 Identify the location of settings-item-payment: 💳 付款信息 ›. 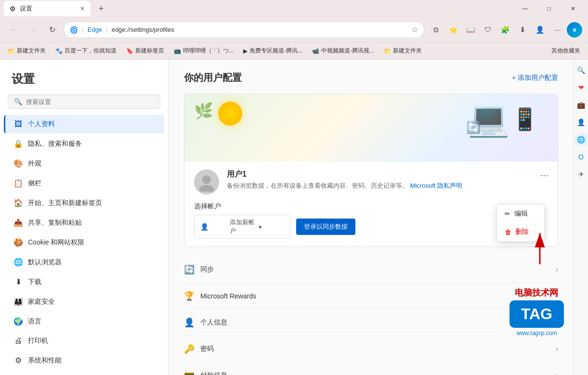
(371, 369).